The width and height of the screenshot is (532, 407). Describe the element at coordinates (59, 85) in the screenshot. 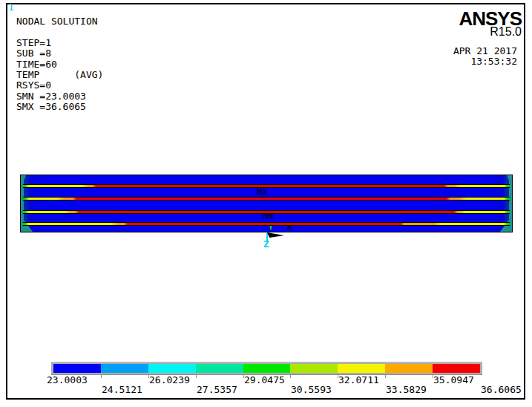

I see `solution-info-line: RSYS=0` at that location.